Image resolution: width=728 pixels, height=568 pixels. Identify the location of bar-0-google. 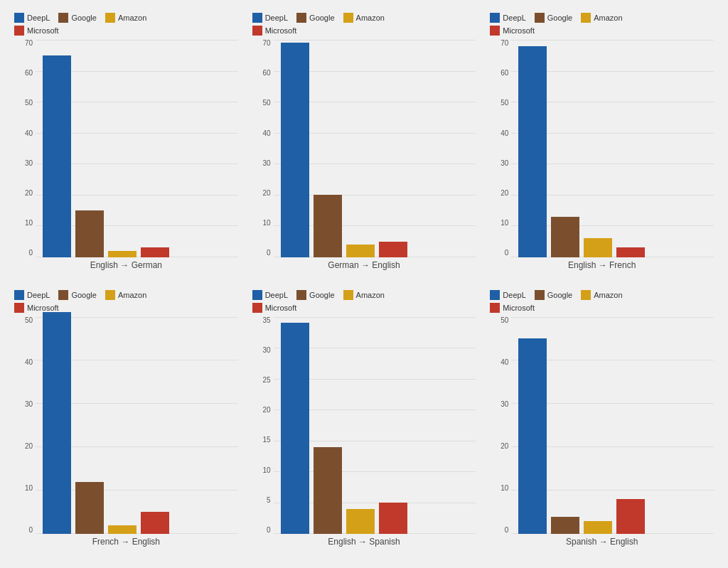
(90, 233).